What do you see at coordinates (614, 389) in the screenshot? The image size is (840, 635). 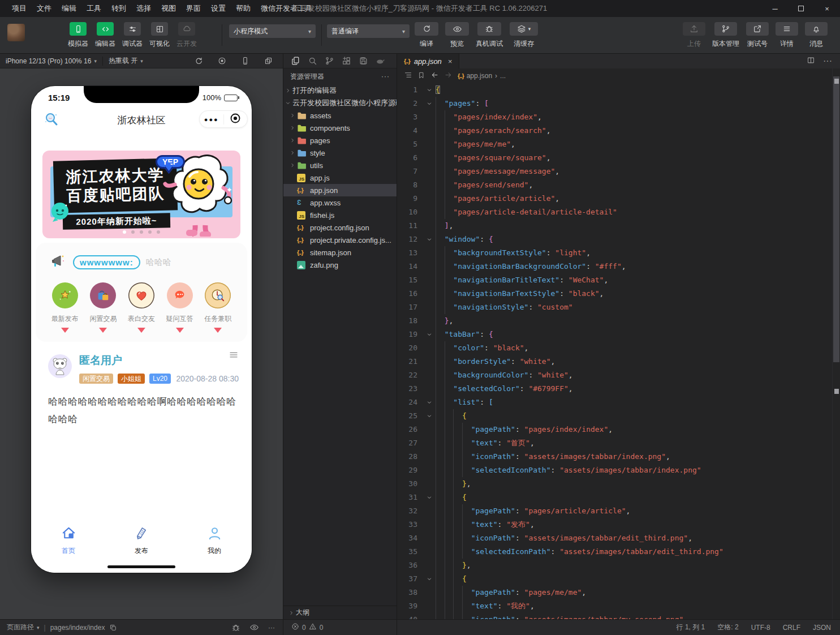 I see `code-line-23: 23 "selectedColor": "#6799FF",` at bounding box center [614, 389].